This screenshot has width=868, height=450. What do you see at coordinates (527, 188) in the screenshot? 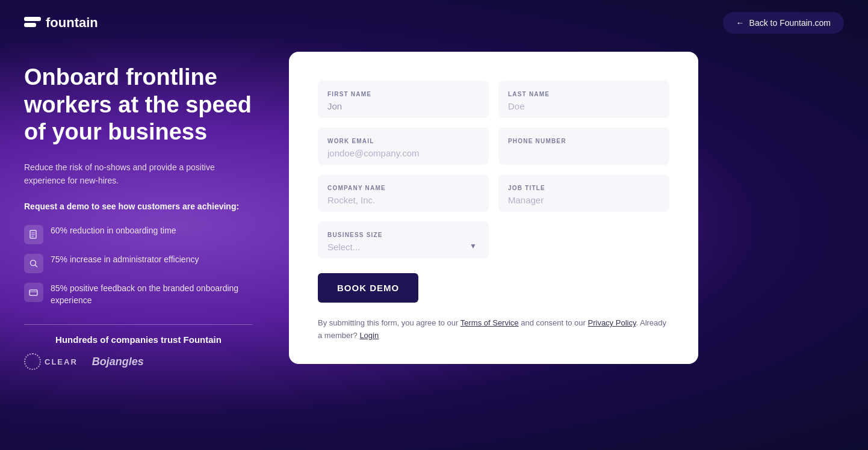
I see `job-title-label: JOB TITLE` at bounding box center [527, 188].